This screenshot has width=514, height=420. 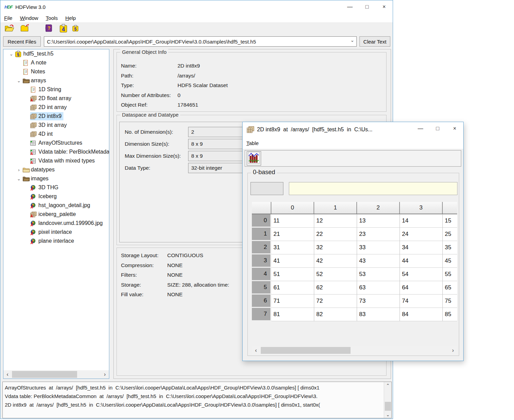 I want to click on table-cell: 35, so click(x=450, y=248).